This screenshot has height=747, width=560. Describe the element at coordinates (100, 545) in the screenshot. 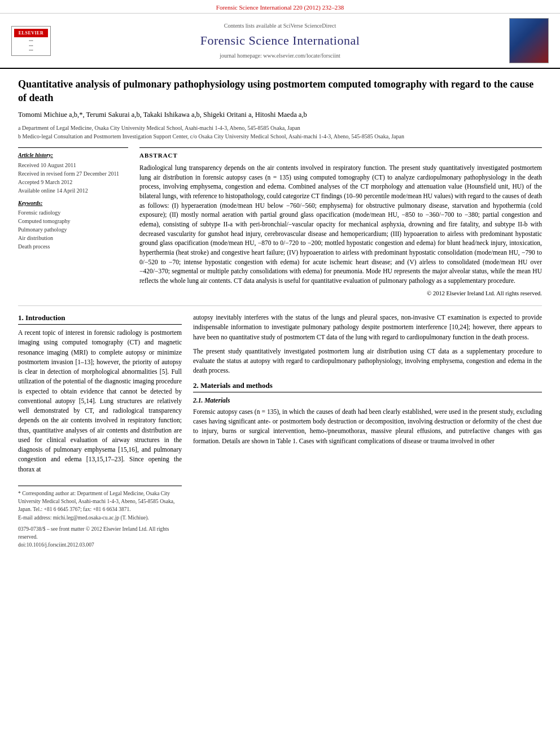

I see `doi-text: doi:10.1016/j.forsciint.2012.03.007` at that location.